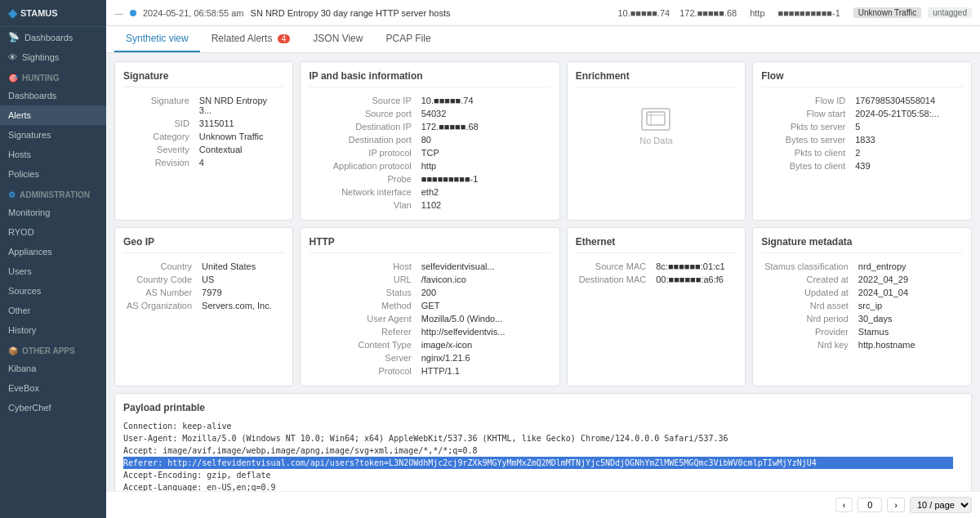  What do you see at coordinates (870, 505) in the screenshot?
I see `pagination-page-input` at bounding box center [870, 505].